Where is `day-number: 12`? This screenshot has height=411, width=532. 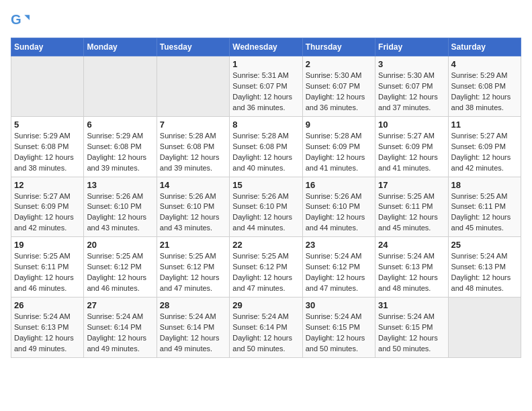 day-number: 12 is located at coordinates (47, 185).